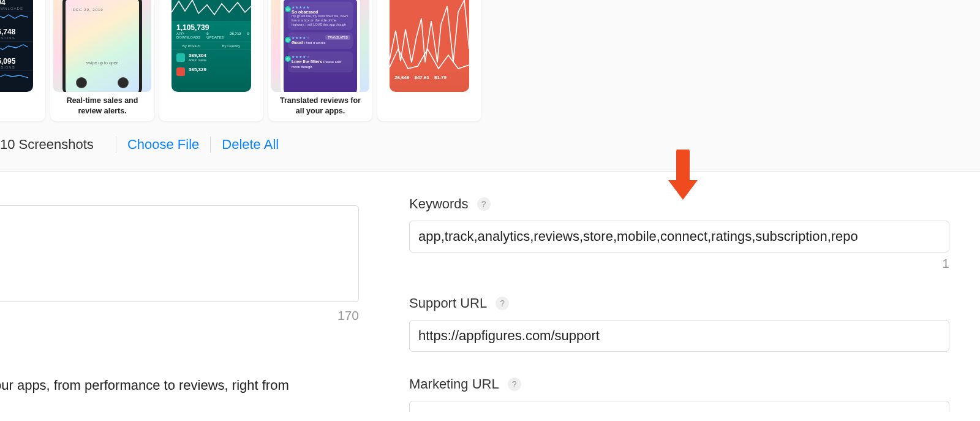 Image resolution: width=980 pixels, height=421 pixels. What do you see at coordinates (53, 145) in the screenshot?
I see `screenshot-count: 10 Screenshots` at bounding box center [53, 145].